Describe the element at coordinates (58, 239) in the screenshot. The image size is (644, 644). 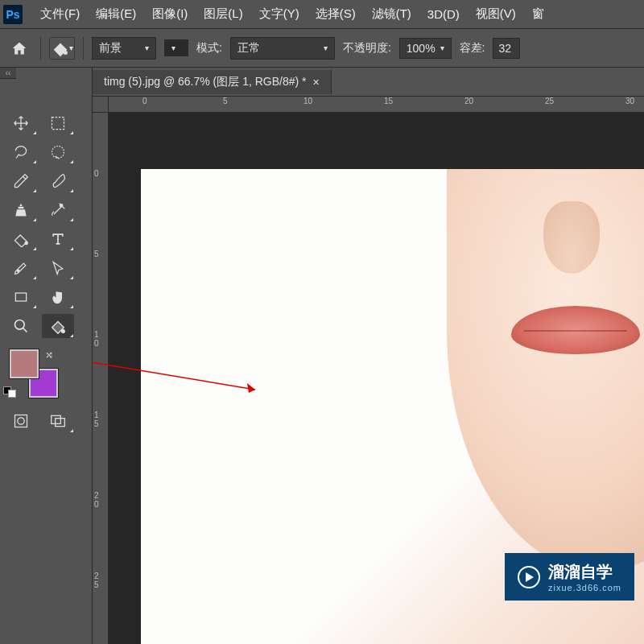
I see `type-tool` at that location.